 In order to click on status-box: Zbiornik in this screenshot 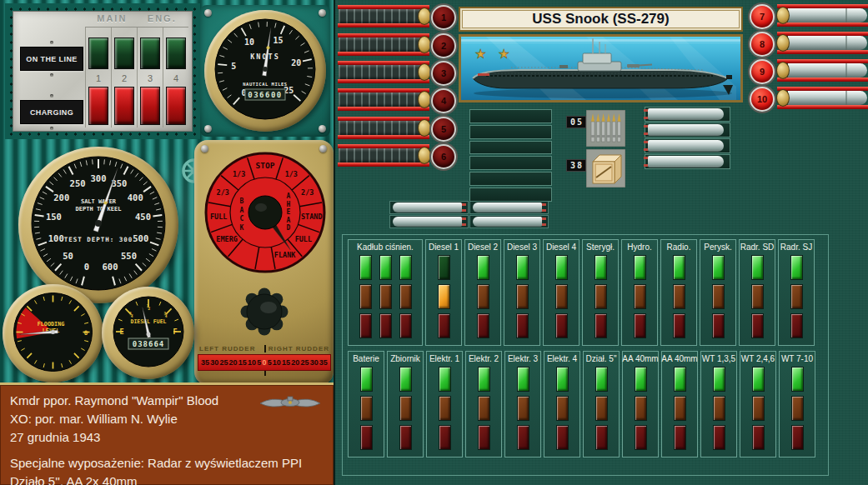, I will do `click(405, 404)`.